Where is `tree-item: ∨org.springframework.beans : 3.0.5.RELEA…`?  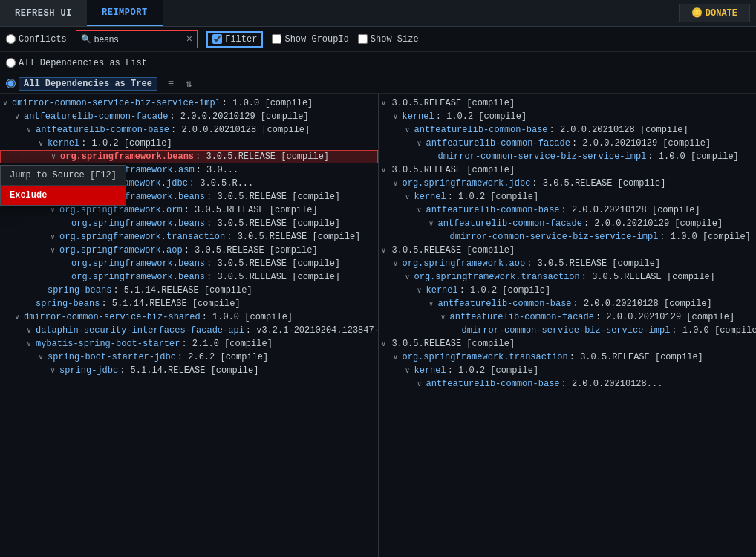
tree-item: ∨org.springframework.beans : 3.0.5.RELEA… is located at coordinates (189, 157).